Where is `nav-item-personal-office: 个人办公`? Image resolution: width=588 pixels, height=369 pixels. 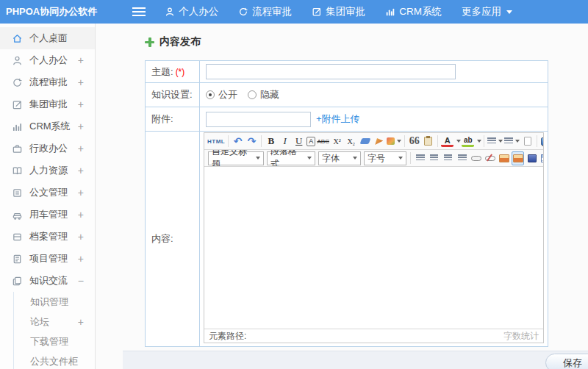 nav-item-personal-office: 个人办公 is located at coordinates (191, 12).